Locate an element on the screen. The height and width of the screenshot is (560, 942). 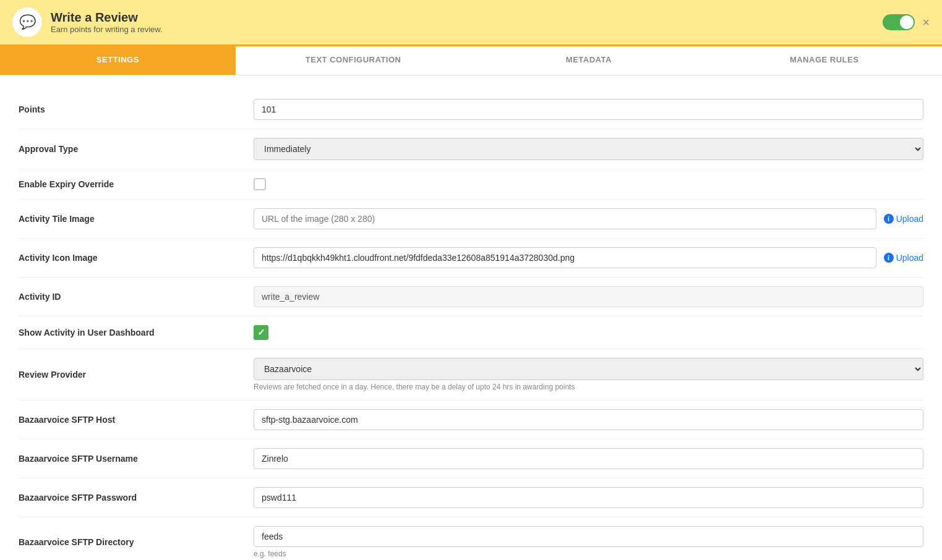
tile-image-upload-row: i Upload is located at coordinates (589, 219).